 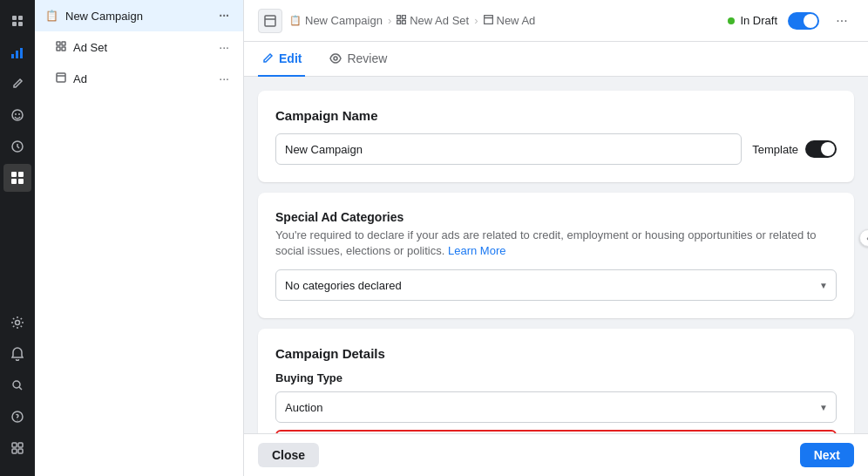 I want to click on adset-label: Ad Set, so click(x=141, y=47).